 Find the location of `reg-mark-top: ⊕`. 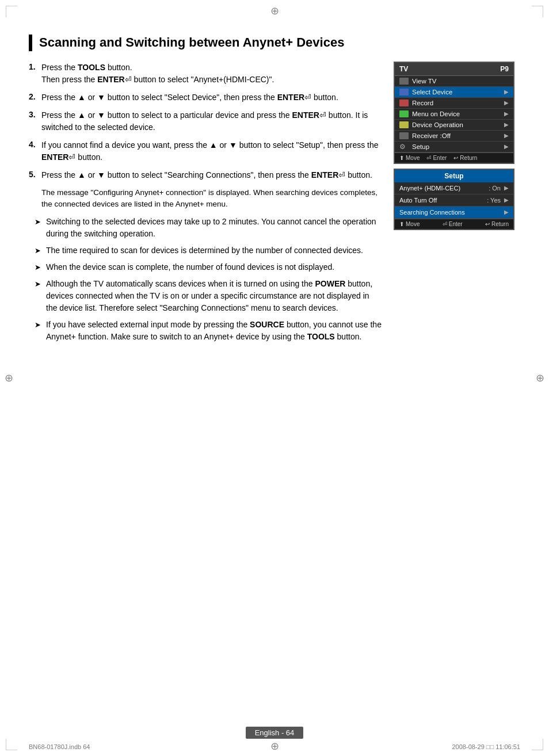

reg-mark-top: ⊕ is located at coordinates (275, 11).